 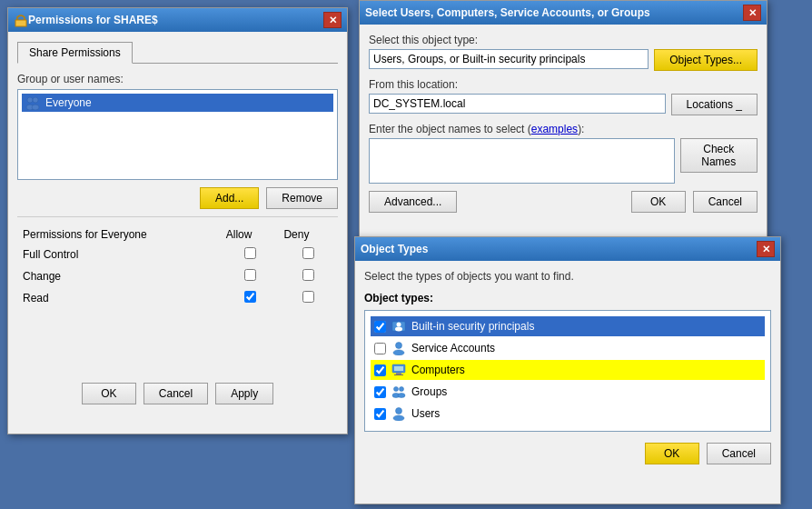 I want to click on read-deny, so click(x=309, y=296).